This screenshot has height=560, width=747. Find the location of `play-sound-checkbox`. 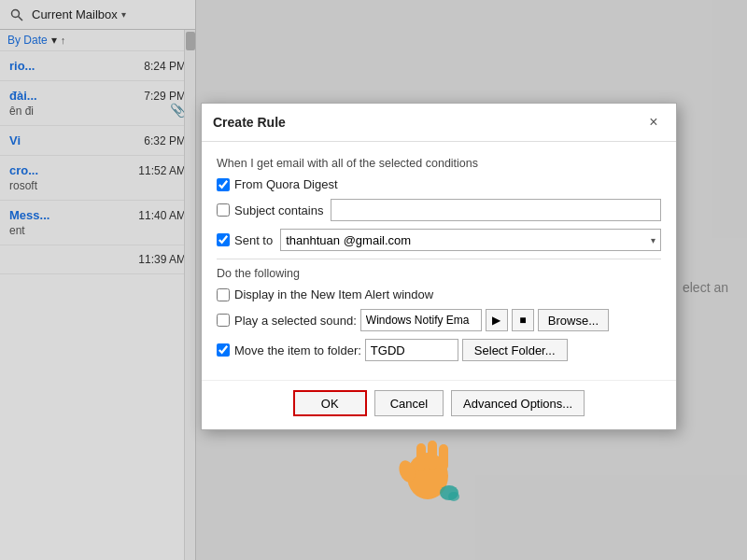

play-sound-checkbox is located at coordinates (223, 320).